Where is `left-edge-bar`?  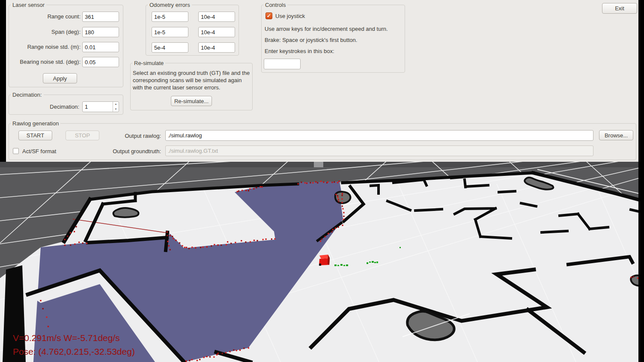 left-edge-bar is located at coordinates (3, 81).